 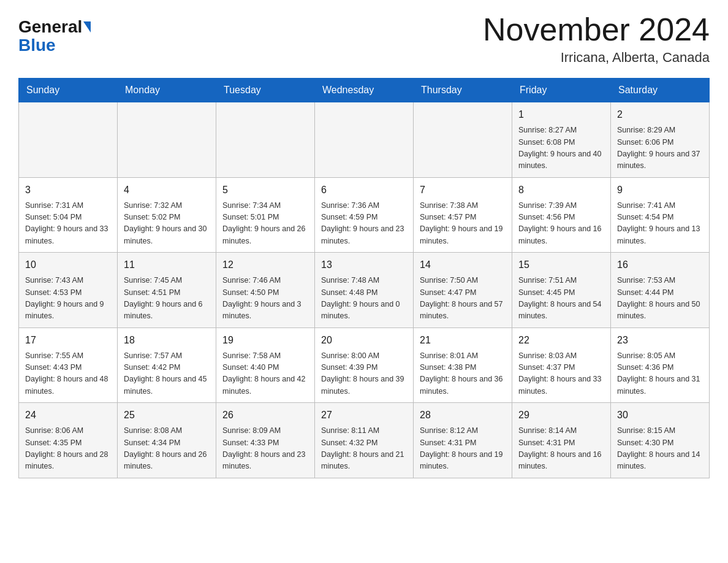 What do you see at coordinates (660, 148) in the screenshot?
I see `day-info: Sunrise: 8:29 AM Sunset: 6:06 PM Dayligh…` at bounding box center [660, 148].